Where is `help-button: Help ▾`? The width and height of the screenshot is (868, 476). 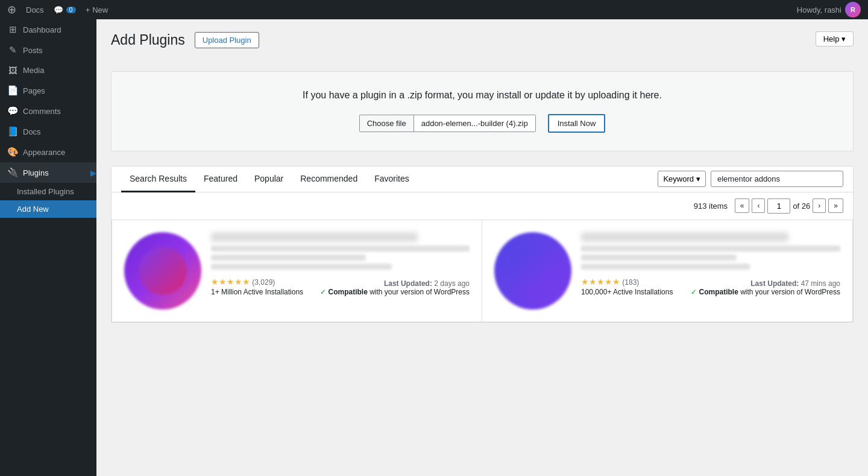
help-button: Help ▾ is located at coordinates (834, 39).